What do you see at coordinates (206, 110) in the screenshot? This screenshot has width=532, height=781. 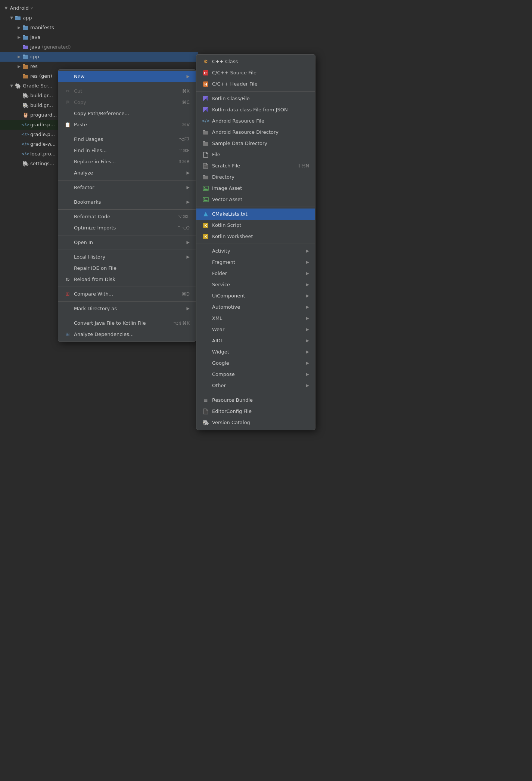 I see `kotlin-data-icon` at bounding box center [206, 110].